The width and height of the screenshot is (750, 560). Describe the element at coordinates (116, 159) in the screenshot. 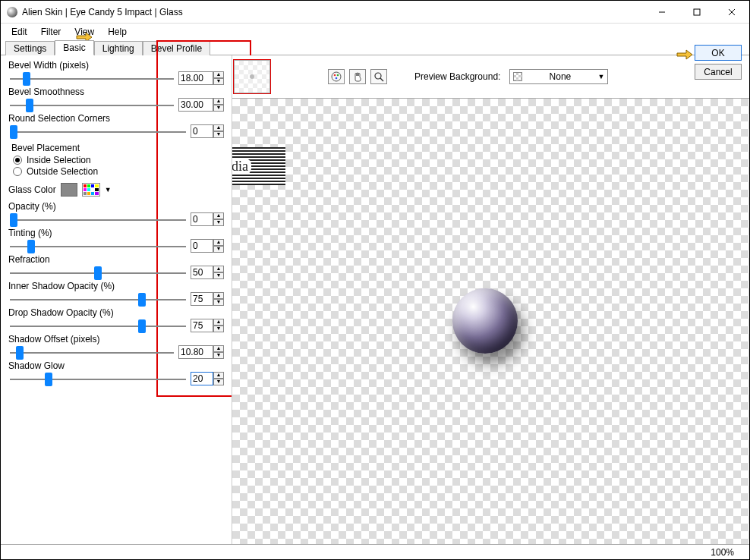

I see `group-bevel-placement: Bevel Placement Inside Selection Outside…` at that location.